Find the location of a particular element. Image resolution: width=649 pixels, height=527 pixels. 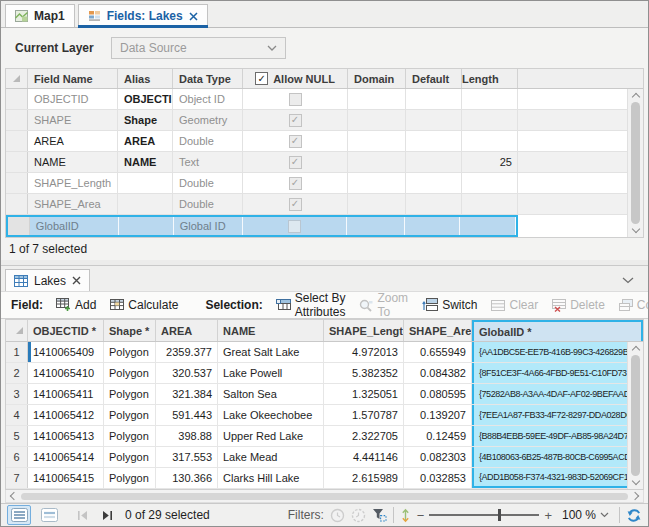

objectid-cell: 1410065414 is located at coordinates (66, 457).